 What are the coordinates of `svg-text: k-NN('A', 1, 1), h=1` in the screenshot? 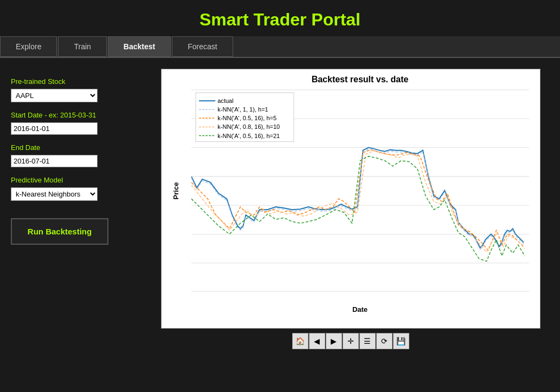 It's located at (243, 109).